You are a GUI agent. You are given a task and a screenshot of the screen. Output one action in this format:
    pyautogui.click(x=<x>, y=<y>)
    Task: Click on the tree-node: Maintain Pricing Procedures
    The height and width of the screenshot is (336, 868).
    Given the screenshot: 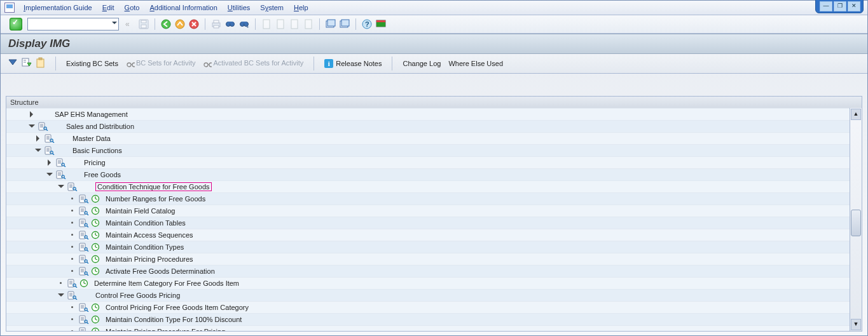 What is the action you would take?
    pyautogui.click(x=429, y=259)
    